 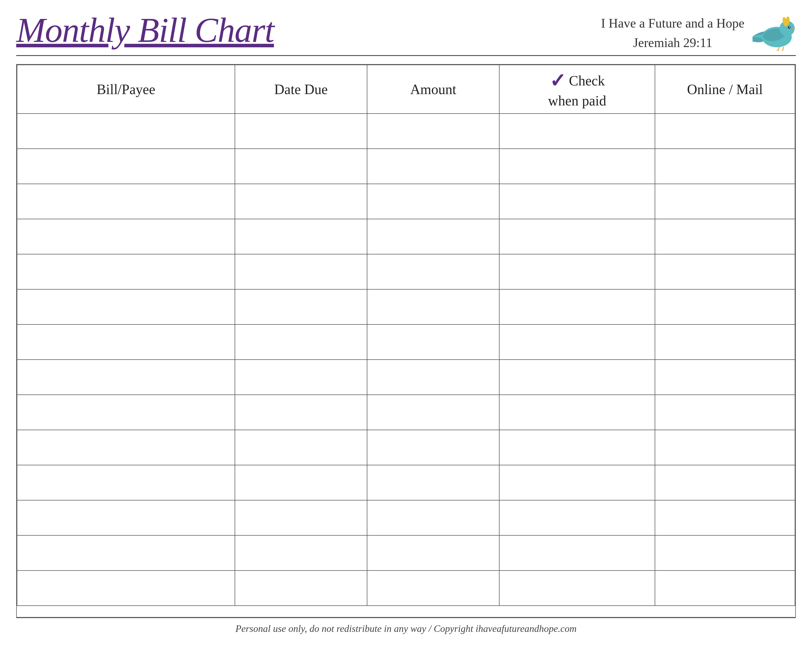 I want to click on scripture-line1: I Have a Future and a Hope, so click(x=673, y=23).